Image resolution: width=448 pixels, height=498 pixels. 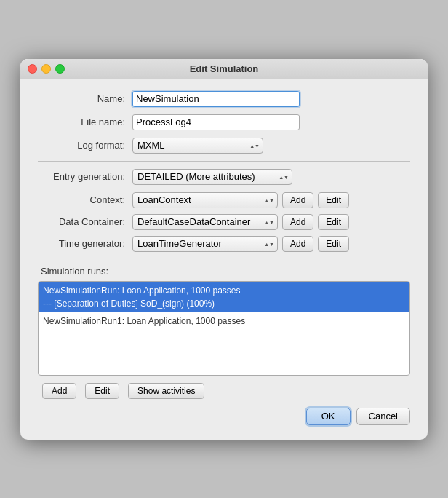 What do you see at coordinates (333, 222) in the screenshot?
I see `data-container-edit-button: Edit` at bounding box center [333, 222].